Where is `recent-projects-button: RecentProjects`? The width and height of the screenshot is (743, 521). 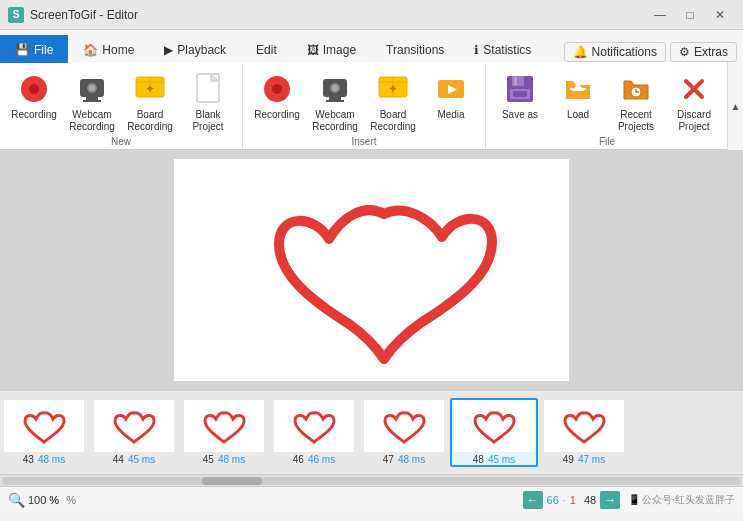
recent-projects-button: RecentProjects is located at coordinates (636, 102).